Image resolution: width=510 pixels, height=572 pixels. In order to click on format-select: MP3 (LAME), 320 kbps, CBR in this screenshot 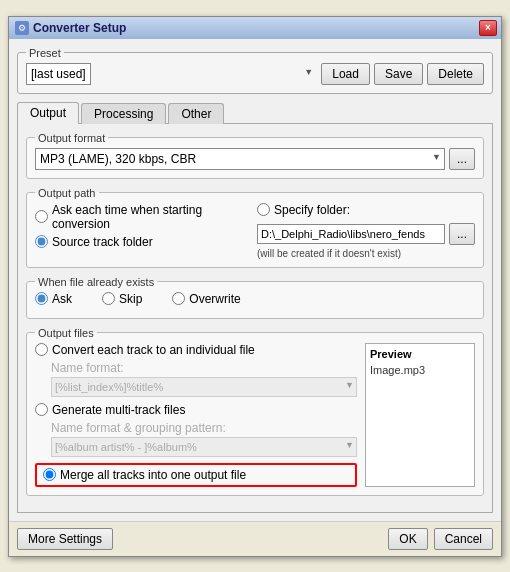, I will do `click(240, 159)`.